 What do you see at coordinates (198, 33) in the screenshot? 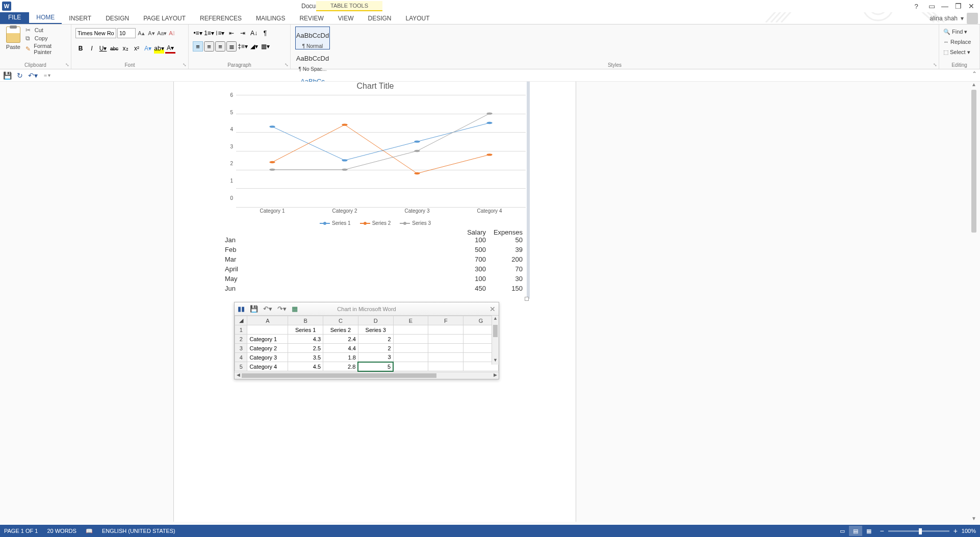
I see `bullets-button: •≡▾` at bounding box center [198, 33].